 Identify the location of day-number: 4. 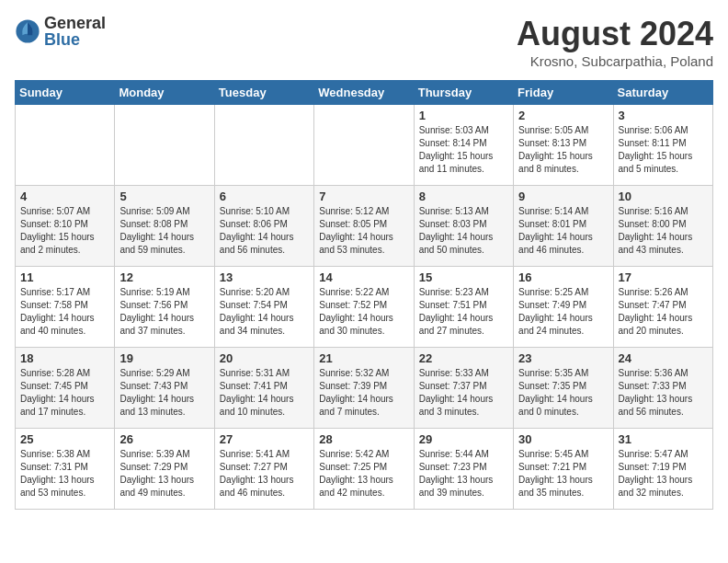
(64, 197).